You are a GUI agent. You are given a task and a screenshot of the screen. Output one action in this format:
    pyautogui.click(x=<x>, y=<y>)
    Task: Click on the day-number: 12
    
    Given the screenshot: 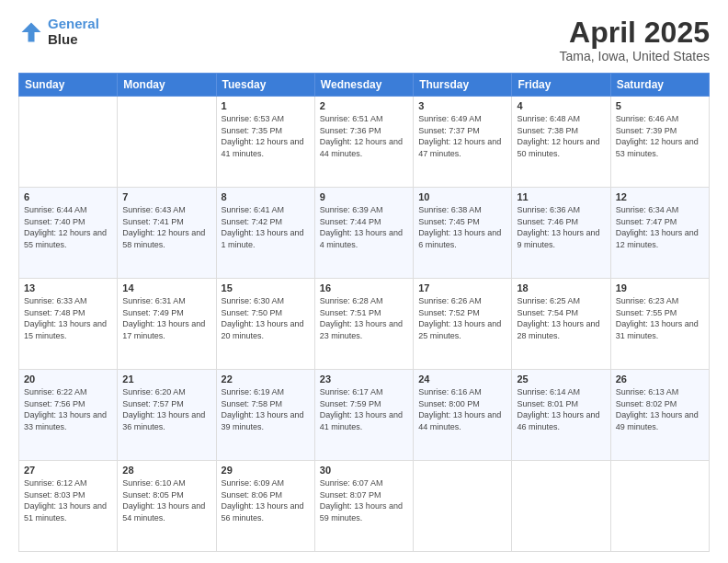 What is the action you would take?
    pyautogui.click(x=660, y=197)
    